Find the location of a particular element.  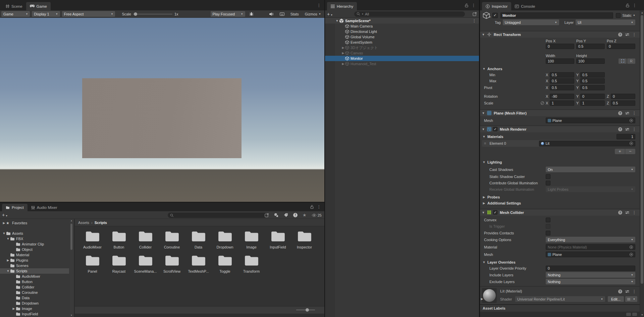

folder-toggle: Toggle is located at coordinates (225, 264).